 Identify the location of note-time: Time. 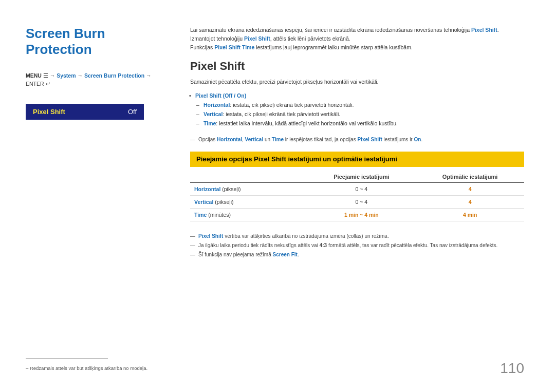
(278, 140).